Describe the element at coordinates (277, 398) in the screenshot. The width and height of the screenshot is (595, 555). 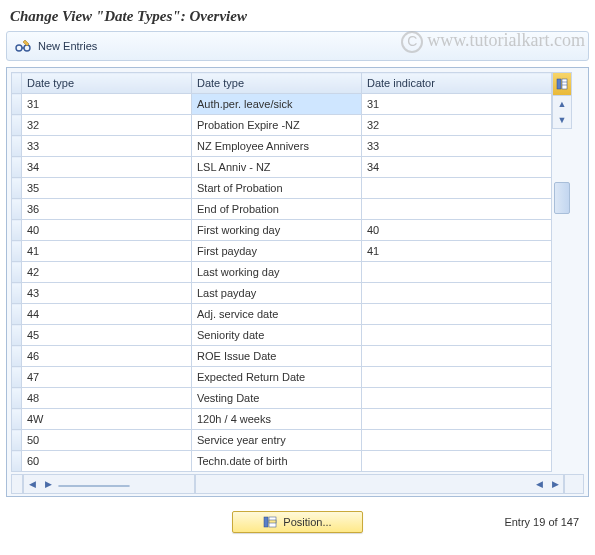
I see `cell-date-type-name: Vesting Date` at that location.